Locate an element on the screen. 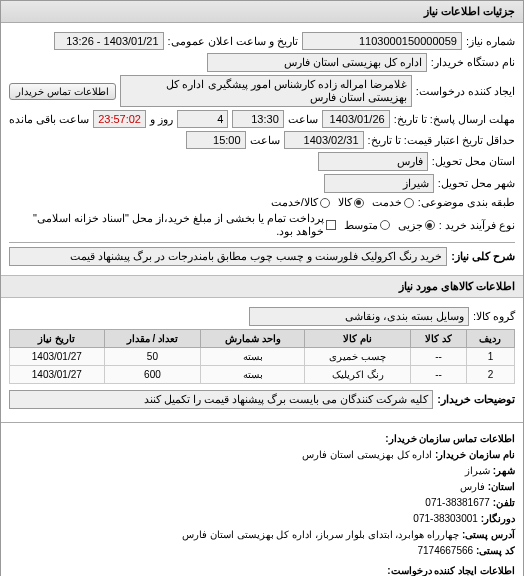  cell-name: چسب خمیری is located at coordinates (358, 357).